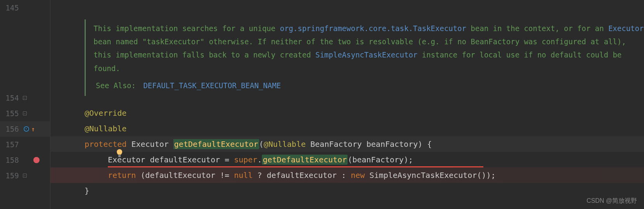  Describe the element at coordinates (87, 191) in the screenshot. I see `brace: }` at that location.